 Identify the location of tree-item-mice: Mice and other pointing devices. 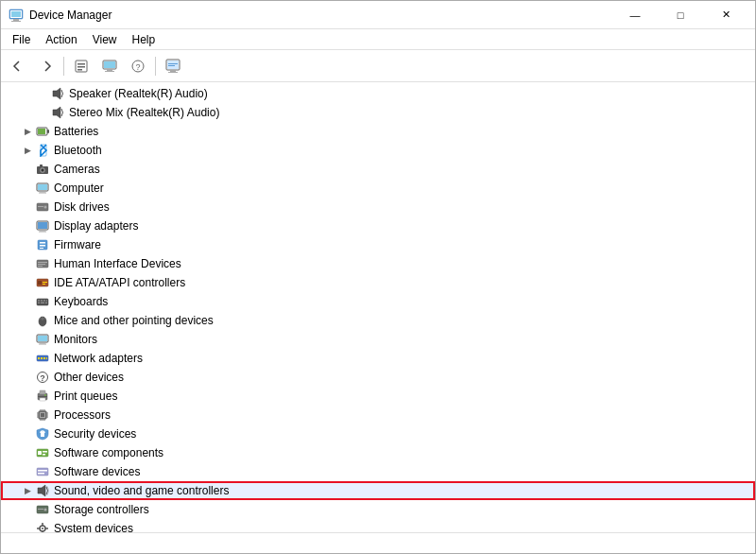
(378, 320).